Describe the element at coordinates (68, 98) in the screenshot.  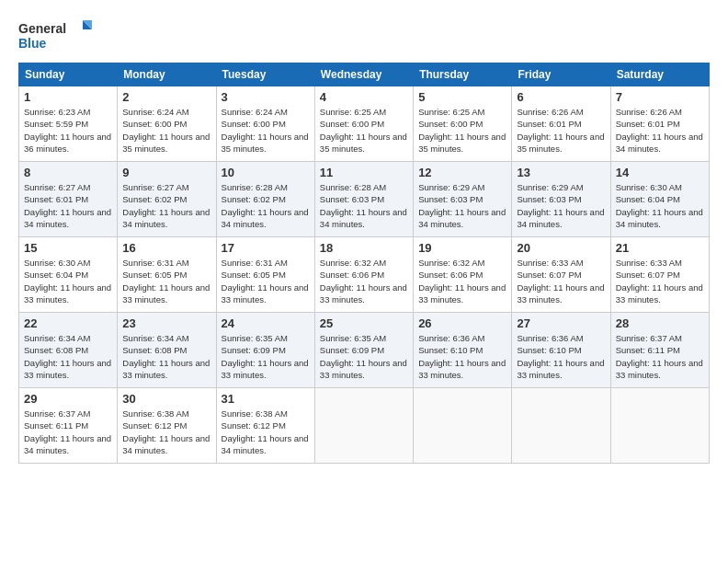
I see `day-number: 1` at that location.